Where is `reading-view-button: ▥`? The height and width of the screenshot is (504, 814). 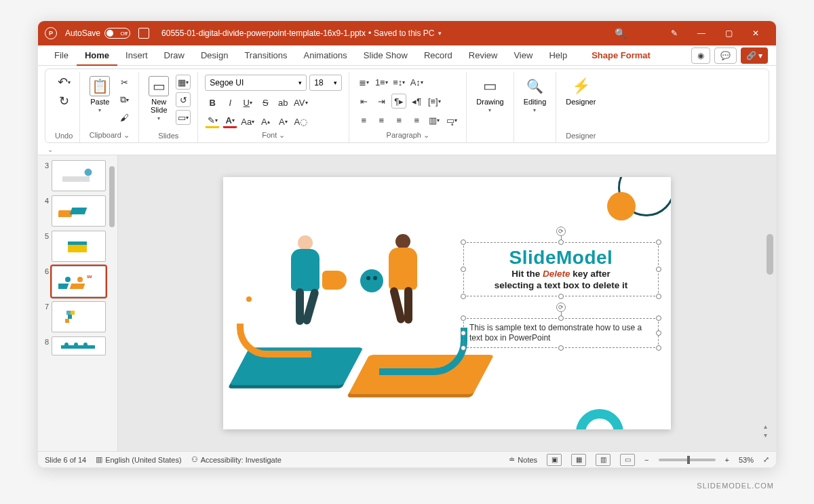 reading-view-button: ▥ is located at coordinates (603, 460).